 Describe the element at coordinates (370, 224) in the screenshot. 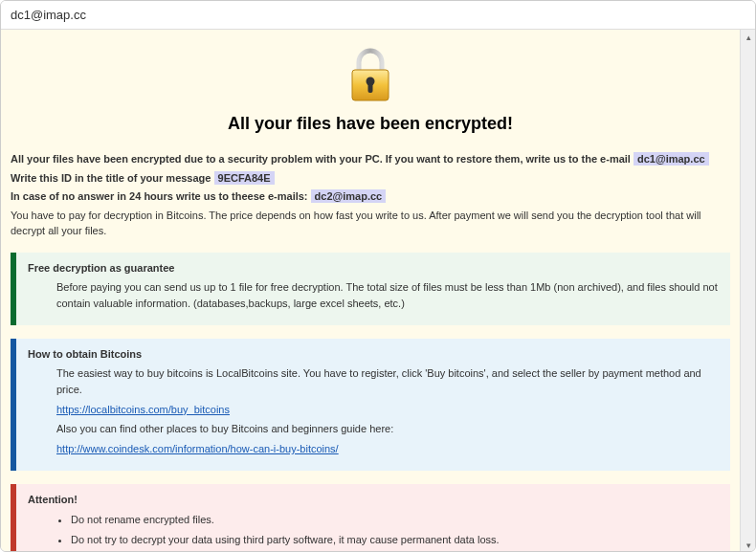

I see `payment-info: You have to pay for decryption in Bitcoi…` at that location.